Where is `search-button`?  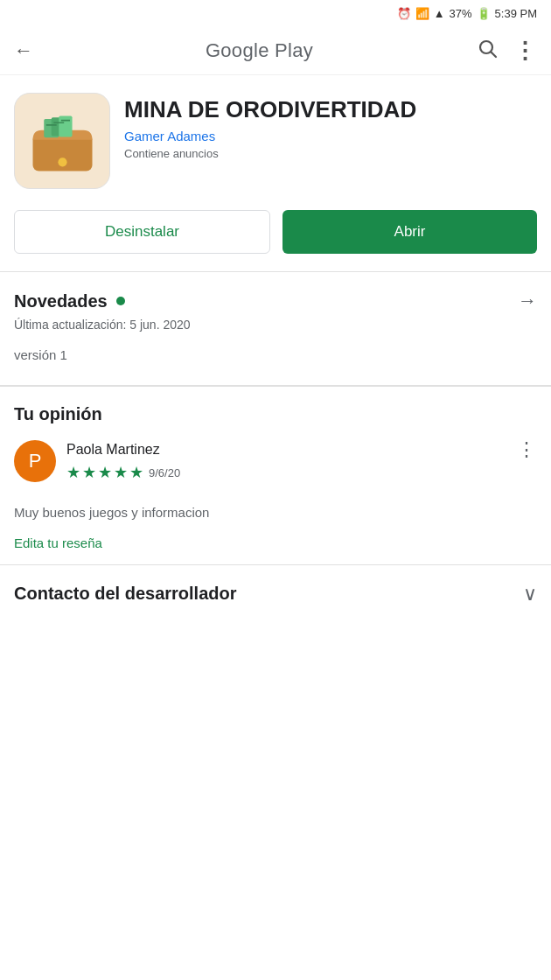
search-button is located at coordinates (487, 51).